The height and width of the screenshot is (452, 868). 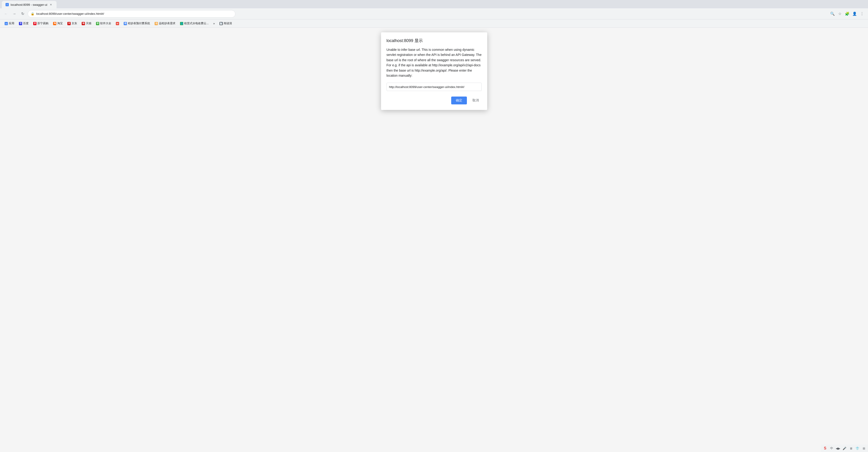 I want to click on extensions-button: 🧩, so click(x=847, y=14).